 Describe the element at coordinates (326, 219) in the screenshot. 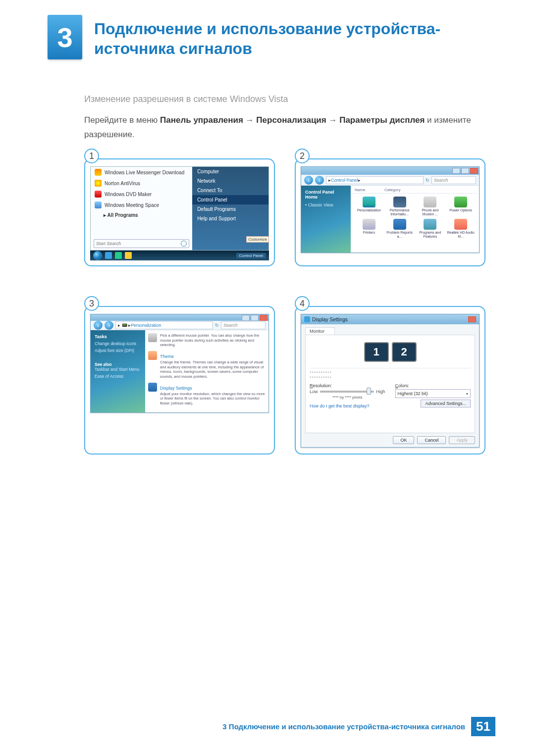

I see `cp-sidebar: Control Panel Home • Classic View` at that location.